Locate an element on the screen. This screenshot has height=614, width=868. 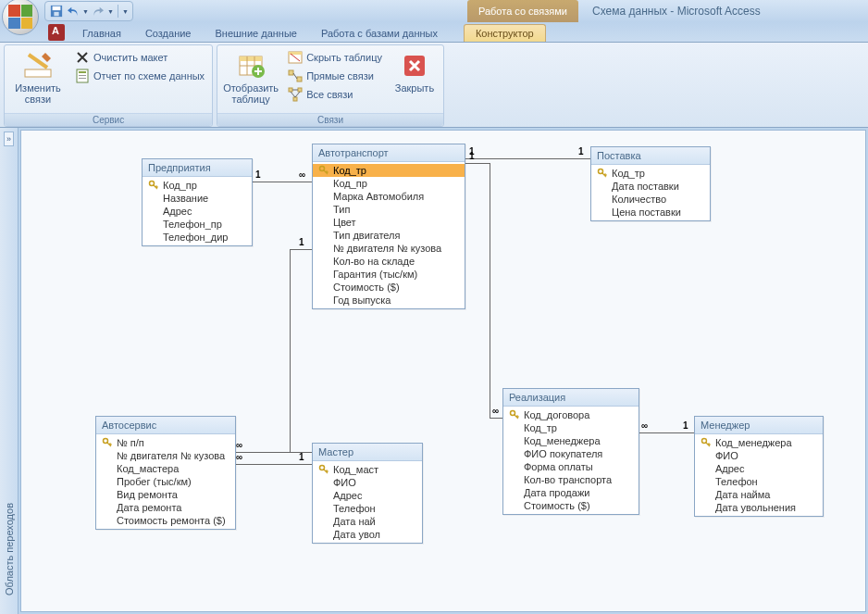
table-field: Код_мастера is located at coordinates (166, 469).